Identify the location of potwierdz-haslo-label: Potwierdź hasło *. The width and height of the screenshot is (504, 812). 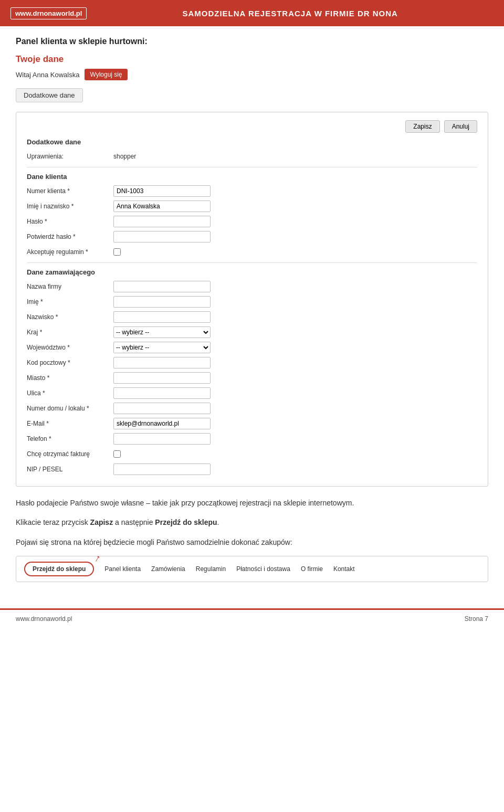
(70, 237).